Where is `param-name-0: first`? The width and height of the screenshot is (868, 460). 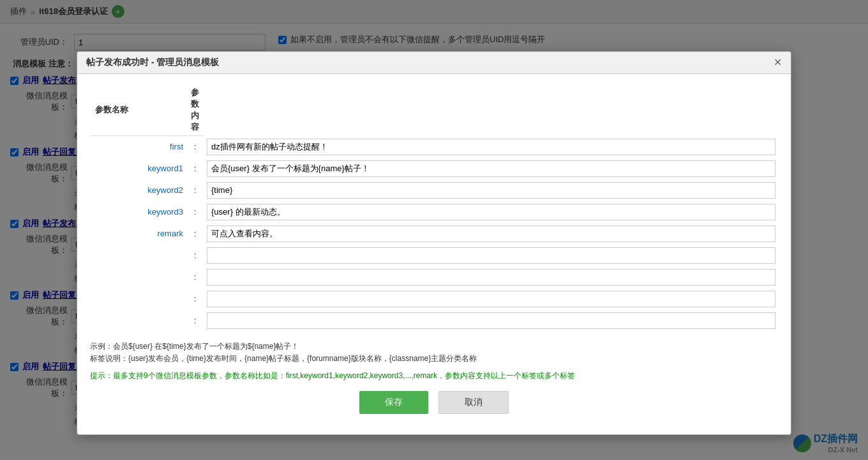 param-name-0: first is located at coordinates (138, 147).